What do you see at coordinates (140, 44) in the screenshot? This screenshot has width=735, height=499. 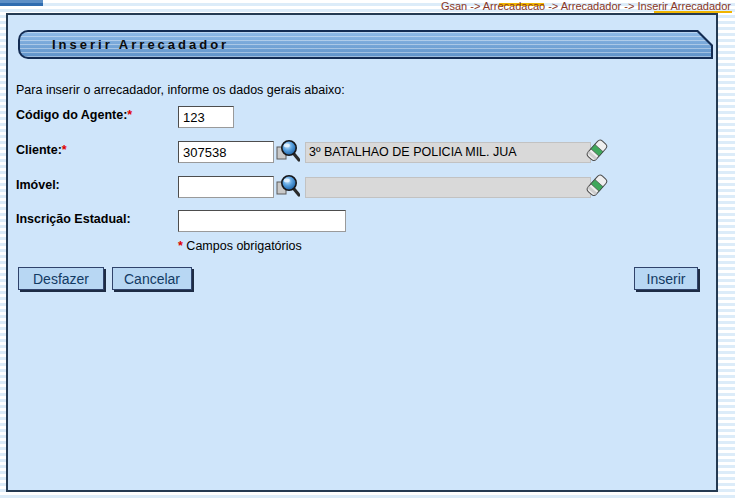 I see `page-title: Inserir Arrecadador` at bounding box center [140, 44].